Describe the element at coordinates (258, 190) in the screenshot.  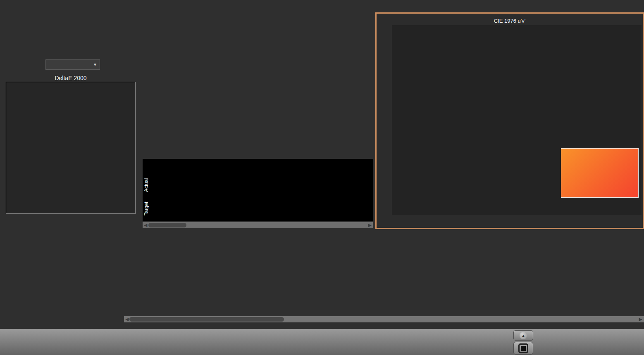
I see `actual-target-swatch-strip: Actual Target` at that location.